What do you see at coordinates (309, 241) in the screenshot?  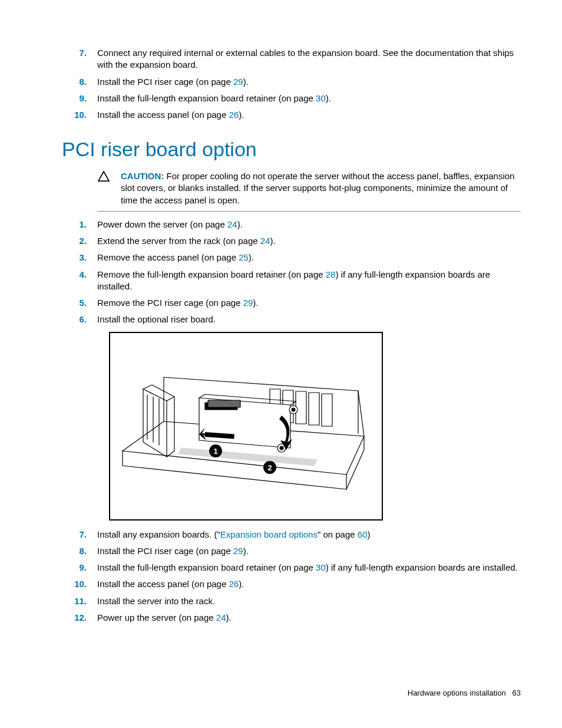 I see `step-text: Extend the server from the rack (on page…` at bounding box center [309, 241].